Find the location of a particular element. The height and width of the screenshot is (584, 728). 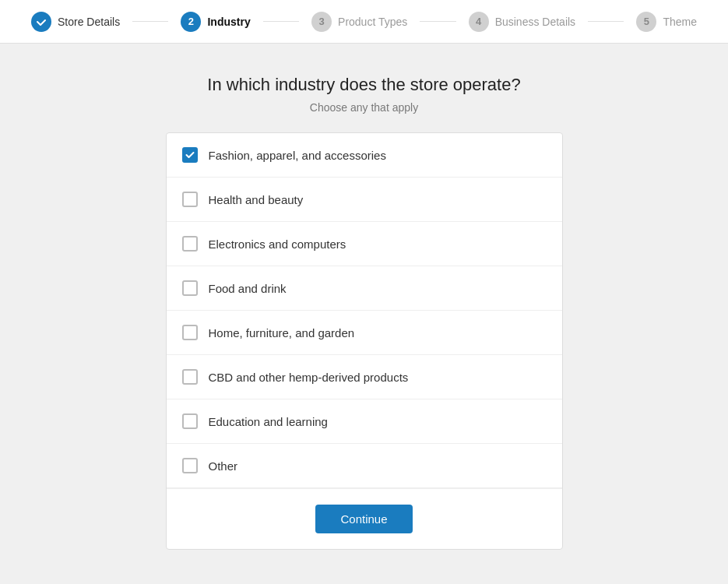

option-home: Home, furniture, and garden is located at coordinates (364, 333).